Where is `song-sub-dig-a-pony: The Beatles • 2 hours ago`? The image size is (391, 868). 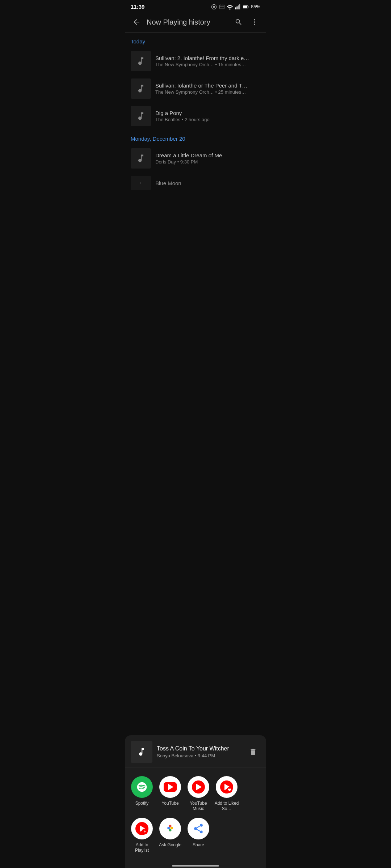
song-sub-dig-a-pony: The Beatles • 2 hours ago is located at coordinates (208, 119).